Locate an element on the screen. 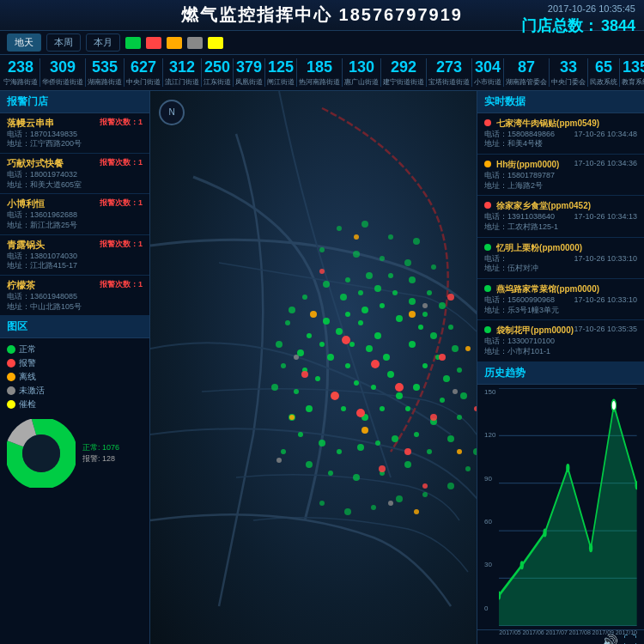 This screenshot has height=644, width=644. rt-address-3: 地址：伍村对冲 is located at coordinates (561, 269).